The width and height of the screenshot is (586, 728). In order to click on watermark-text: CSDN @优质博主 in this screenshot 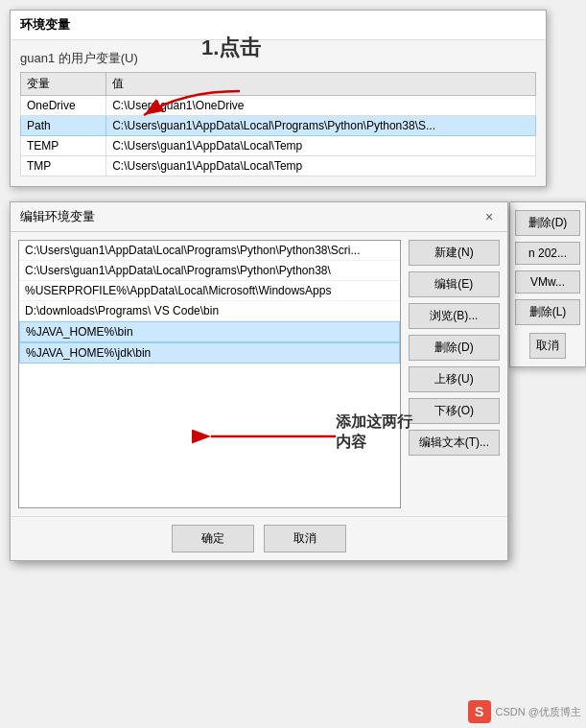, I will do `click(539, 712)`.